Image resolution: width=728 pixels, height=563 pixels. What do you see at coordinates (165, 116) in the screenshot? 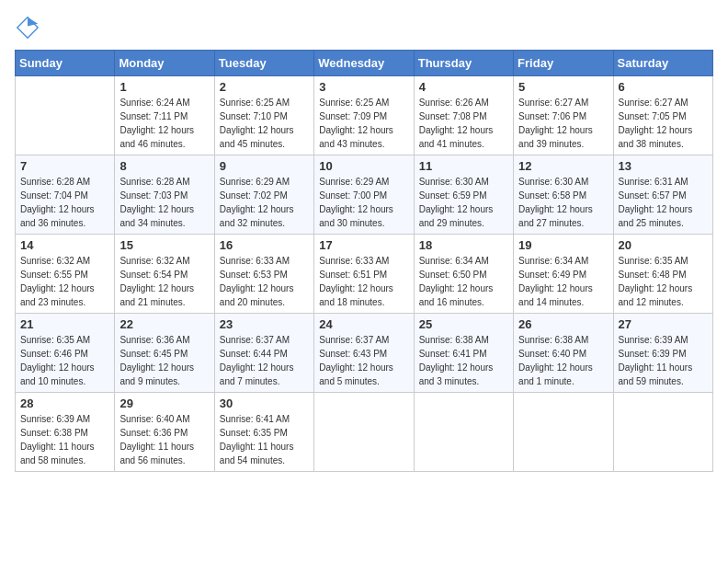
I see `calendar-cell: 1Sunrise: 6:24 AMSunset: 7:11 PMDaylight…` at bounding box center [165, 116].